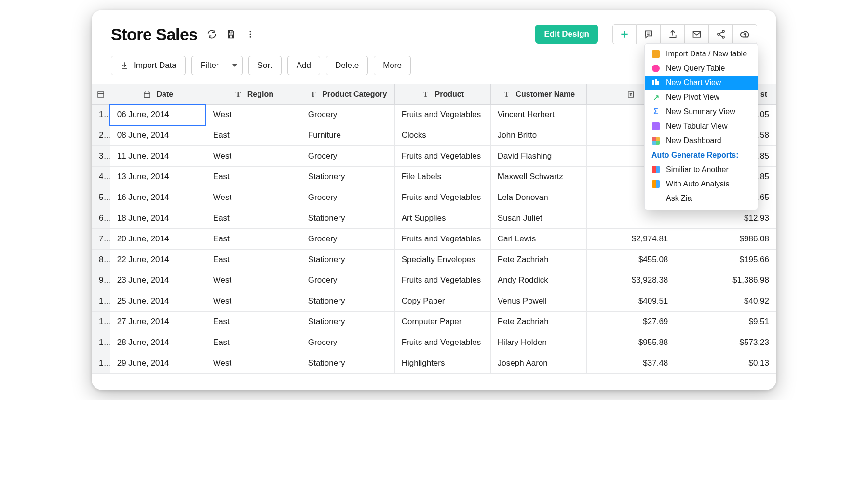 Image resolution: width=868 pixels, height=502 pixels. I want to click on cell-customer: Venus Powell, so click(538, 302).